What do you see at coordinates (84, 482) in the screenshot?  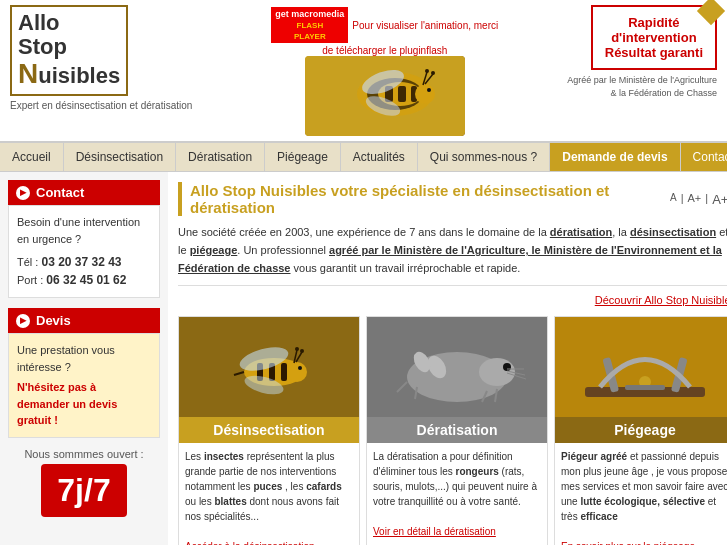 I see `sidebar-ouvert-block: Nous sommmes ouvert : 7j/7` at bounding box center [84, 482].